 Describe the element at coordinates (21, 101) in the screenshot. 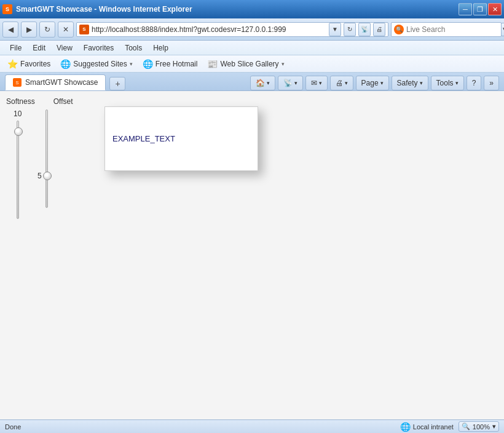

I see `softness-label: Softness` at that location.